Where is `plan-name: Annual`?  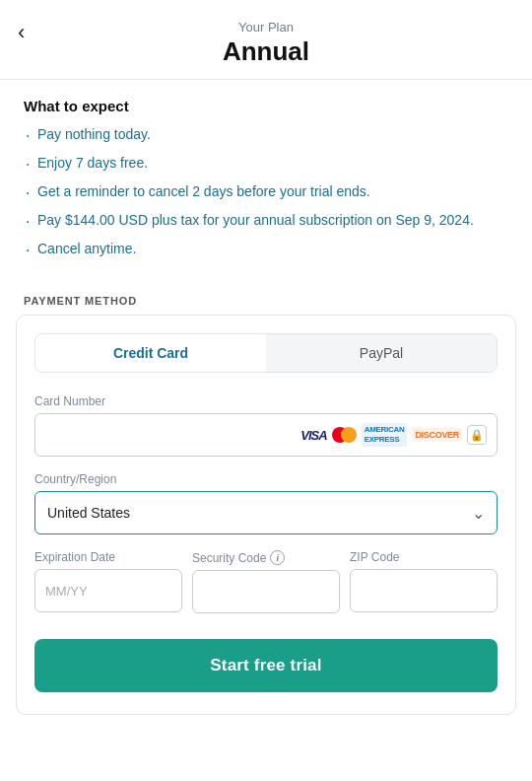
plan-name: Annual is located at coordinates (266, 51).